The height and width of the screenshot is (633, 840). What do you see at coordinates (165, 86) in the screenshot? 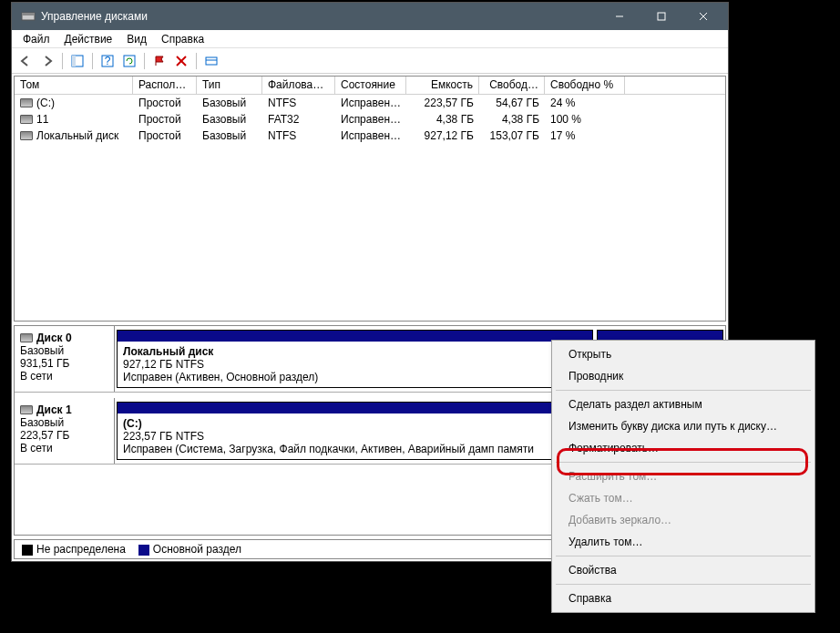
I see `col-layout: Располо…` at bounding box center [165, 86].